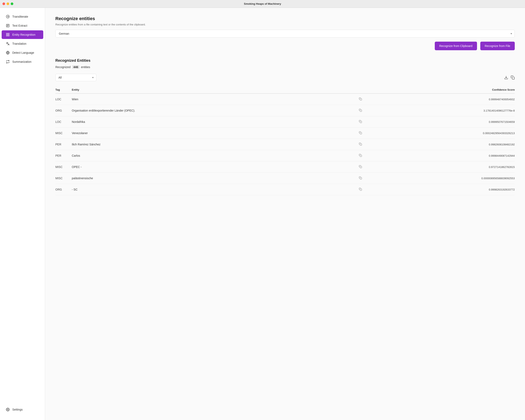 This screenshot has width=525, height=420. What do you see at coordinates (285, 178) in the screenshot?
I see `table-row: MISC palästinensische 0.0000089565888390…` at bounding box center [285, 178].